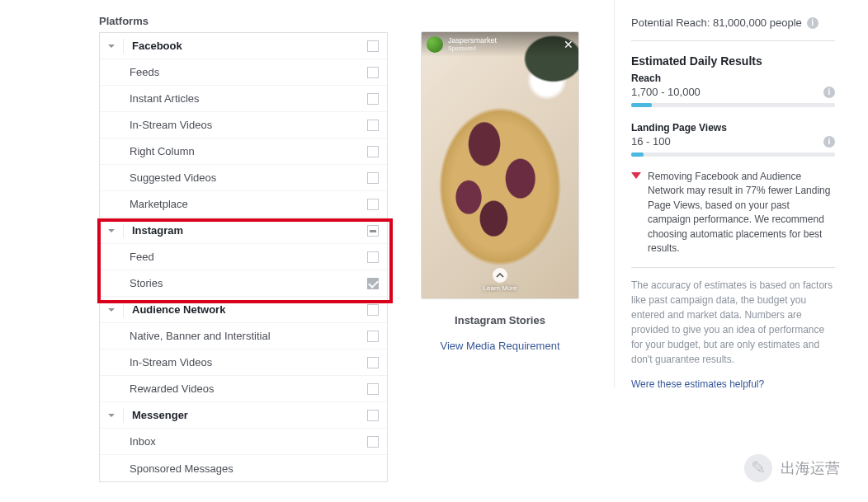 This screenshot has height=502, width=868. I want to click on platform-child-label: Right Column, so click(234, 152).